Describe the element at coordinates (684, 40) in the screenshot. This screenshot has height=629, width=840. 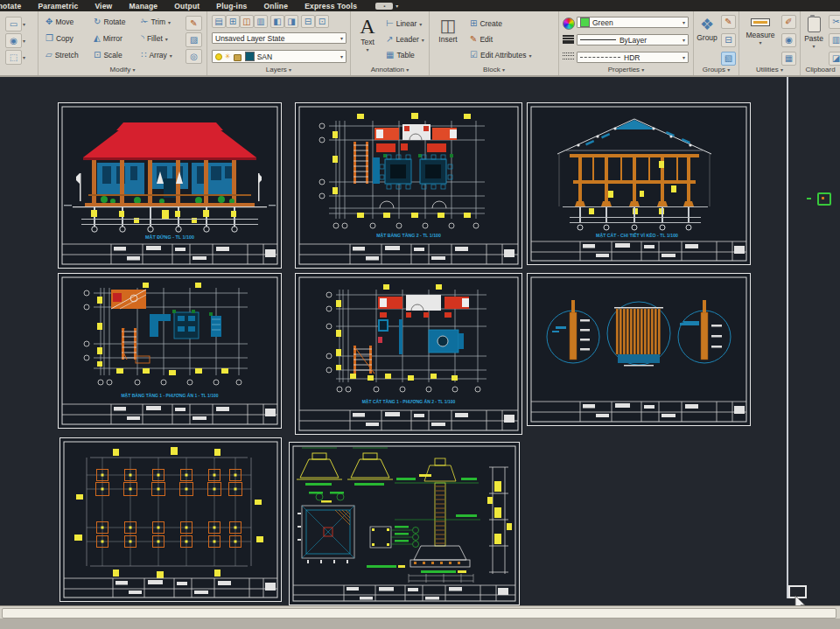
I see `lineweight-dropdown-icon: ▾` at that location.